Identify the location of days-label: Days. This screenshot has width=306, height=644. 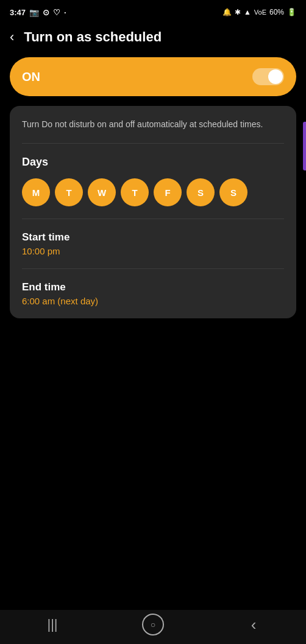
(153, 162).